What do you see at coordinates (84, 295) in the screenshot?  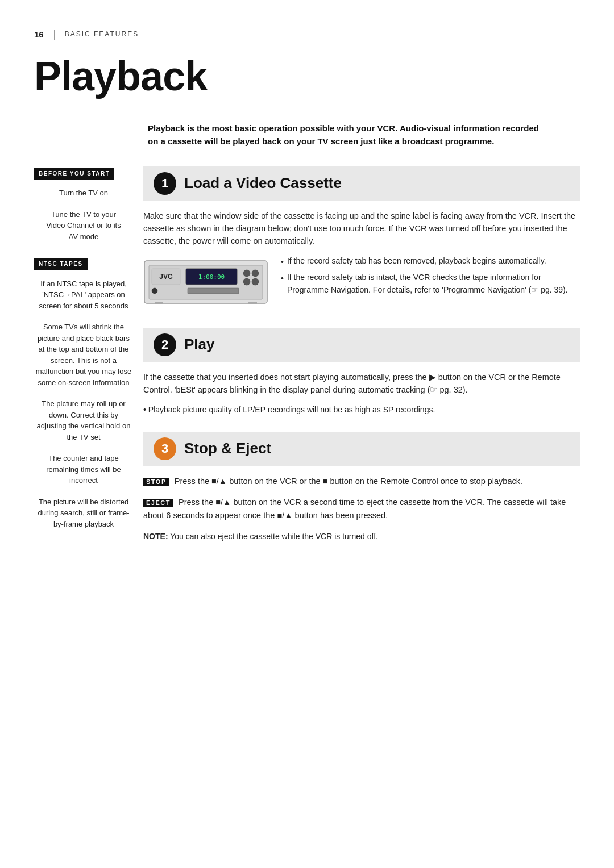 I see `ntsc-item-1: If an NTSC tape is played, 'NTSC→PAL' ap…` at bounding box center [84, 295].